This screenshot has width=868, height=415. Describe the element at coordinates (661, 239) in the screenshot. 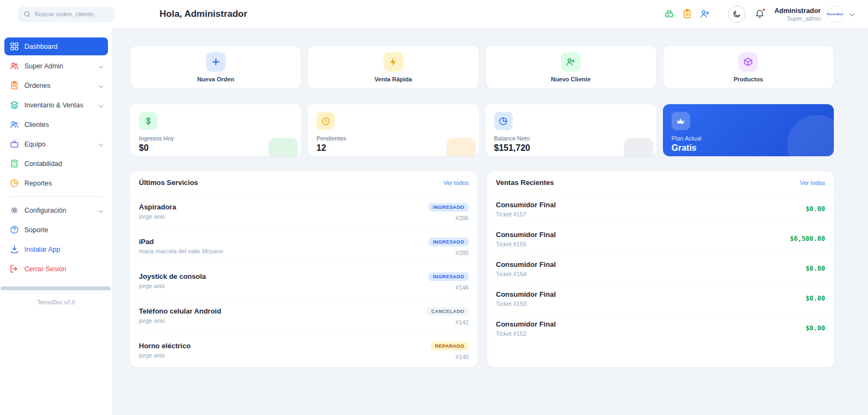

I see `sale-row: Consumidor Final Ticket #155 $6,500.00` at that location.